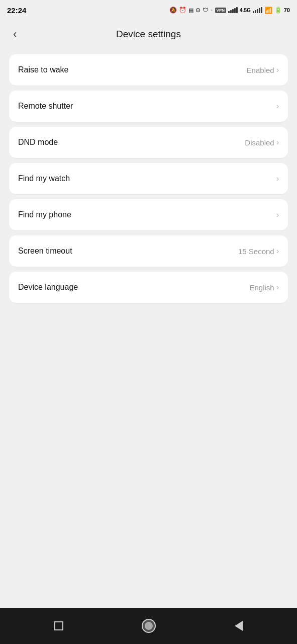 Image resolution: width=297 pixels, height=644 pixels. What do you see at coordinates (48, 287) in the screenshot?
I see `device-language-label: Device language` at bounding box center [48, 287].